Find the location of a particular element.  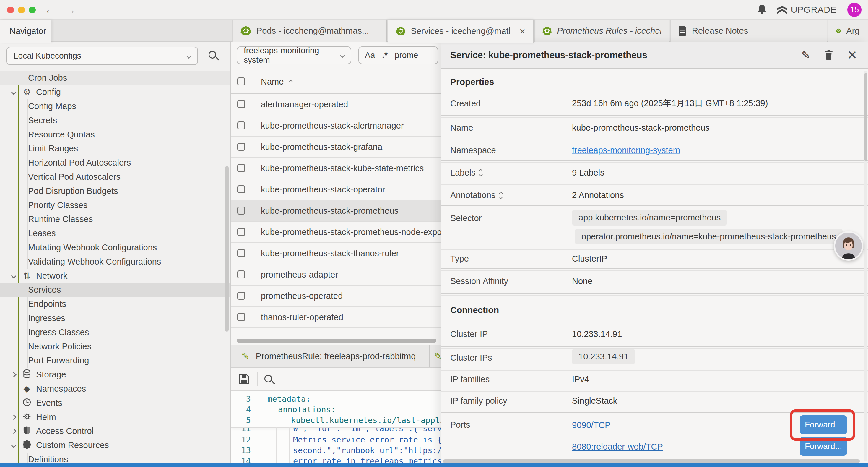

row-value: 9 Labels is located at coordinates (588, 173).